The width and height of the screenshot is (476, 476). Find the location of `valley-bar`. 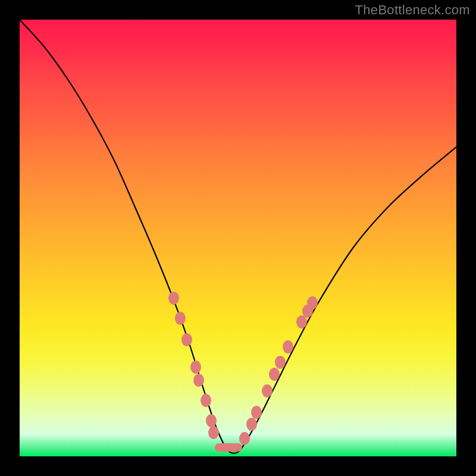

valley-bar is located at coordinates (228, 447).